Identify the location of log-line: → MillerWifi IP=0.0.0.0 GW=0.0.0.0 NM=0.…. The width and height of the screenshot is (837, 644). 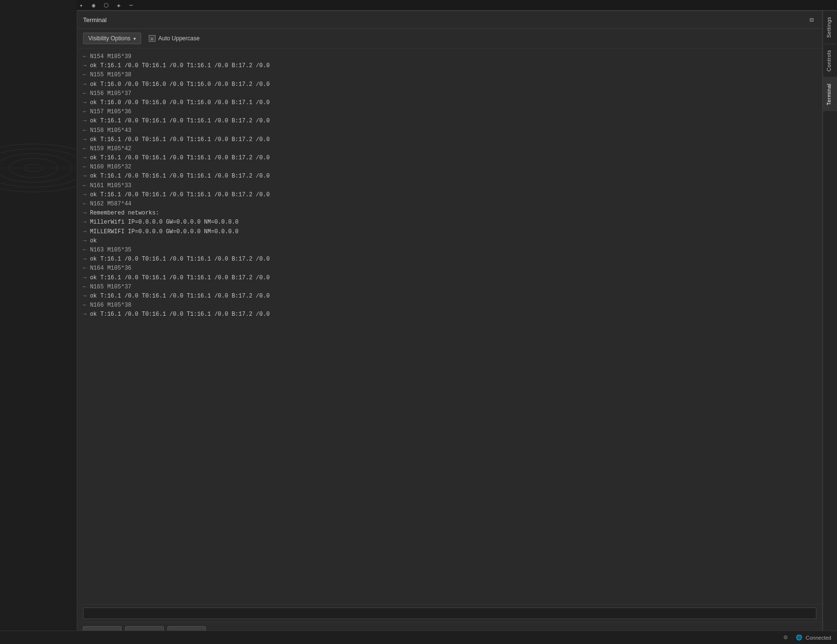
(450, 223).